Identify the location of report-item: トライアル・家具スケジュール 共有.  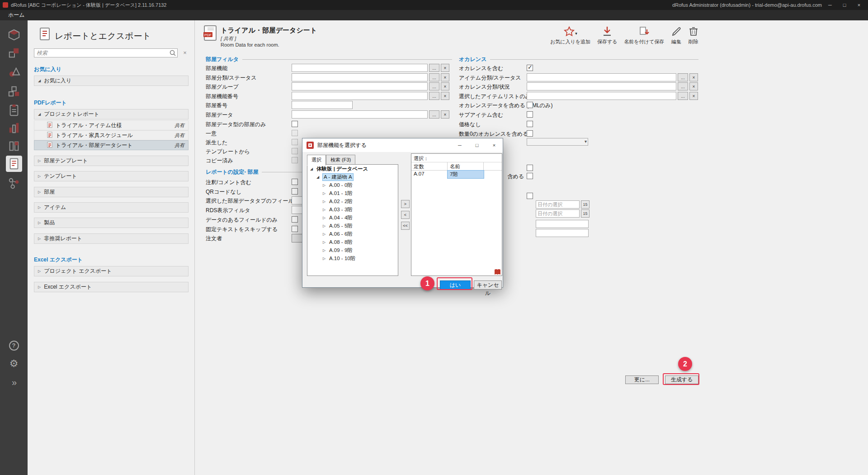
(111, 135).